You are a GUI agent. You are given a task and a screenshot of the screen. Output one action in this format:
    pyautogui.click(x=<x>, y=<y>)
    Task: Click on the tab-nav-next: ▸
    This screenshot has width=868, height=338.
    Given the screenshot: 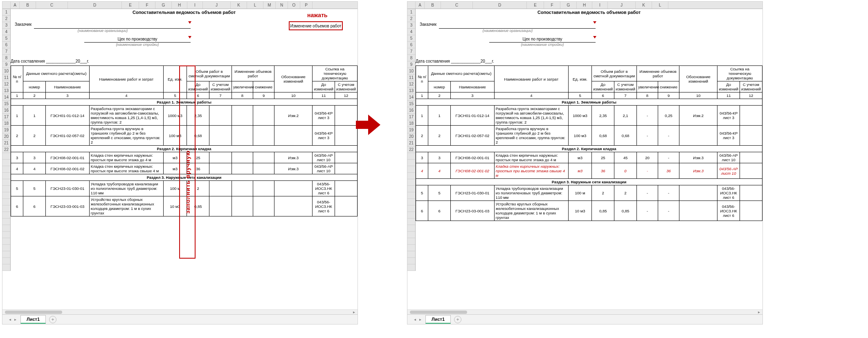 What is the action you would take?
    pyautogui.click(x=16, y=319)
    